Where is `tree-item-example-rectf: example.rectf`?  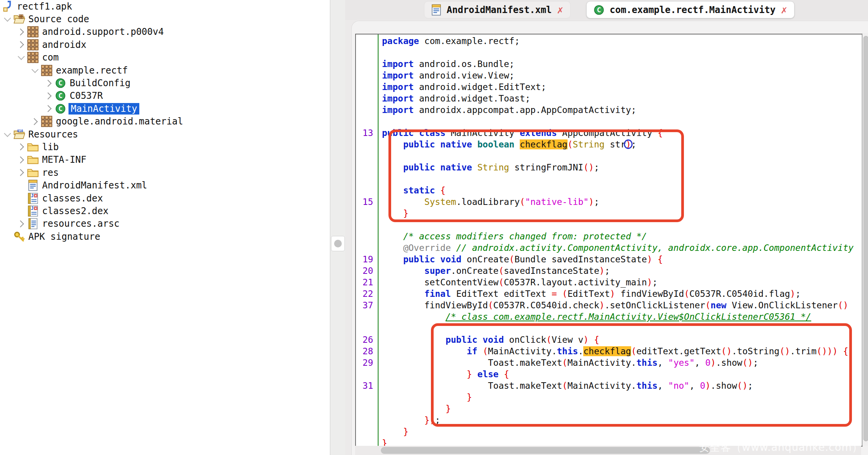
tree-item-example-rectf: example.rectf is located at coordinates (165, 70).